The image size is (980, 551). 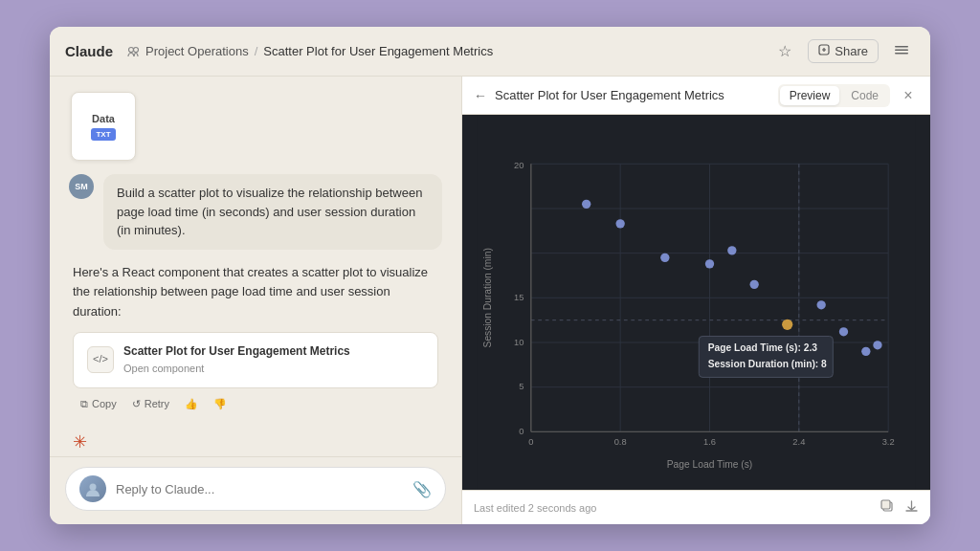 I want to click on chat-input, so click(x=259, y=490).